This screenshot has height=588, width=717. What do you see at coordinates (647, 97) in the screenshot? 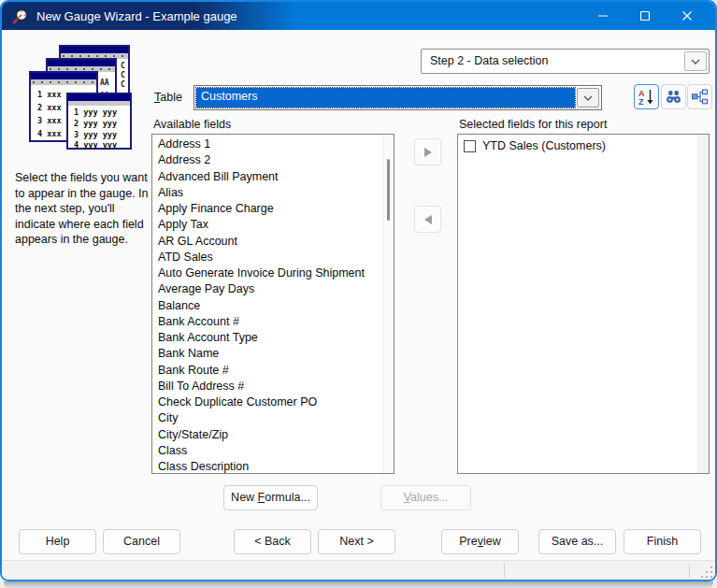
I see `sort-az-icon: A Z` at bounding box center [647, 97].